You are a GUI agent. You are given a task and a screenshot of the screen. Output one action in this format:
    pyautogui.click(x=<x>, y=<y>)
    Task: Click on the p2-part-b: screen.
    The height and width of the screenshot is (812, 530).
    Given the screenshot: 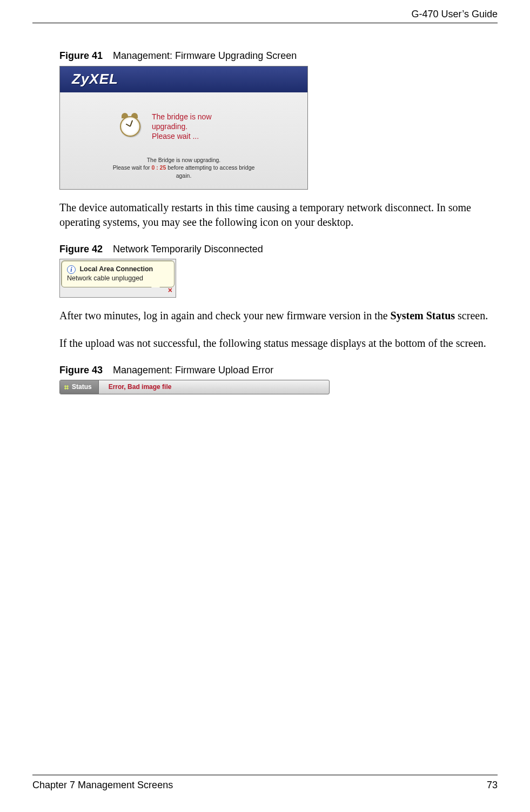 What is the action you would take?
    pyautogui.click(x=471, y=316)
    